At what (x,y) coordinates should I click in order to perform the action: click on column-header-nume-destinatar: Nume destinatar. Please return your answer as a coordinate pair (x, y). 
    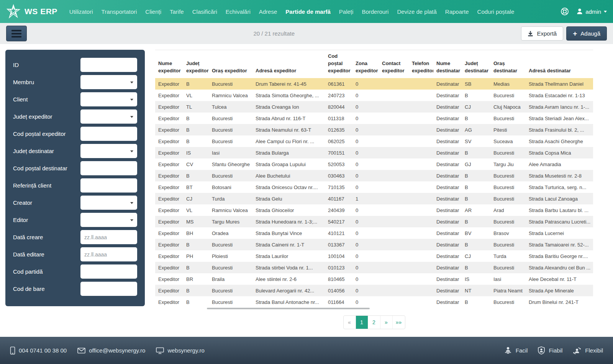
    Looking at the image, I should click on (447, 64).